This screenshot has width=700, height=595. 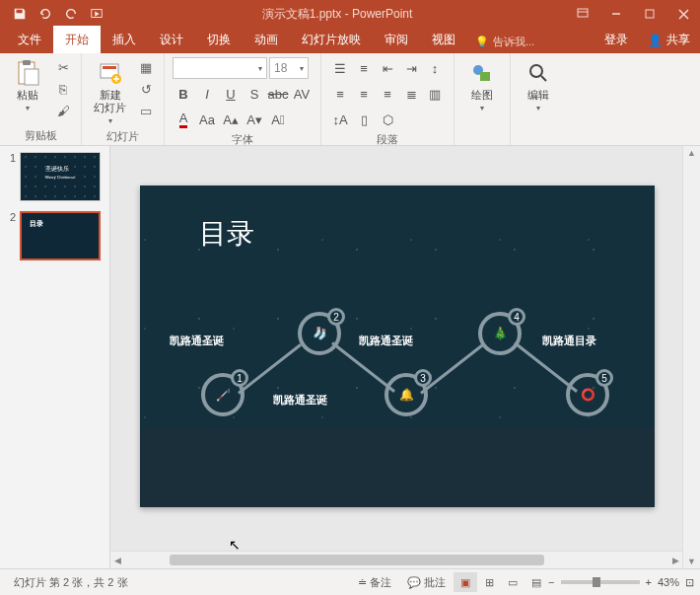 I want to click on cut-button: ✂, so click(x=63, y=67).